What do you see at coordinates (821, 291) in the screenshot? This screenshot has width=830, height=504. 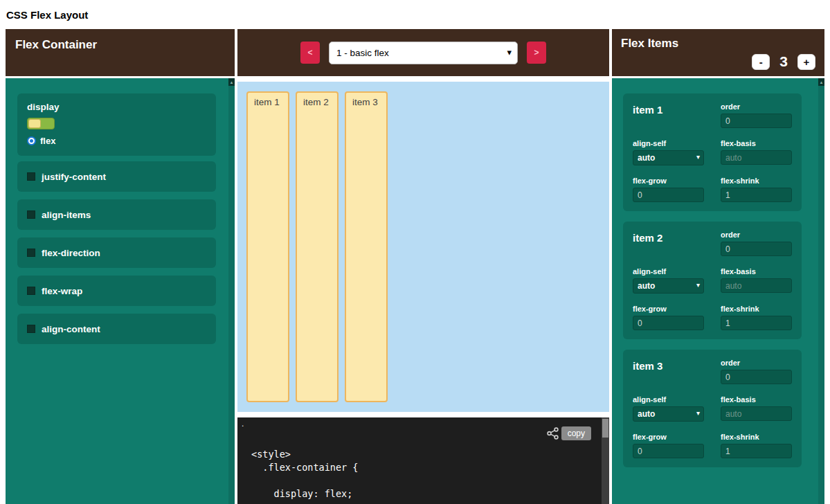 I see `right-panel-scrollbar: ▲` at bounding box center [821, 291].